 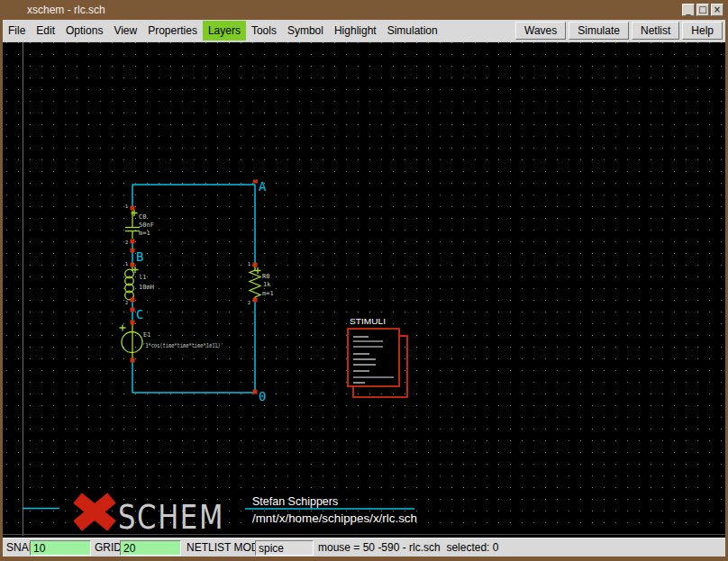 What do you see at coordinates (171, 517) in the screenshot?
I see `xschem-logo-text: SCHEM` at bounding box center [171, 517].